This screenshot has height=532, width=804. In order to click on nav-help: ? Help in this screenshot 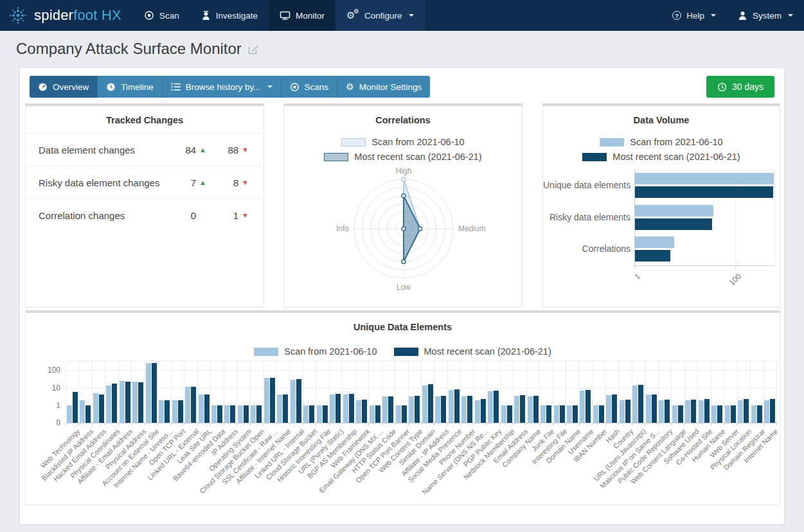, I will do `click(694, 15)`.